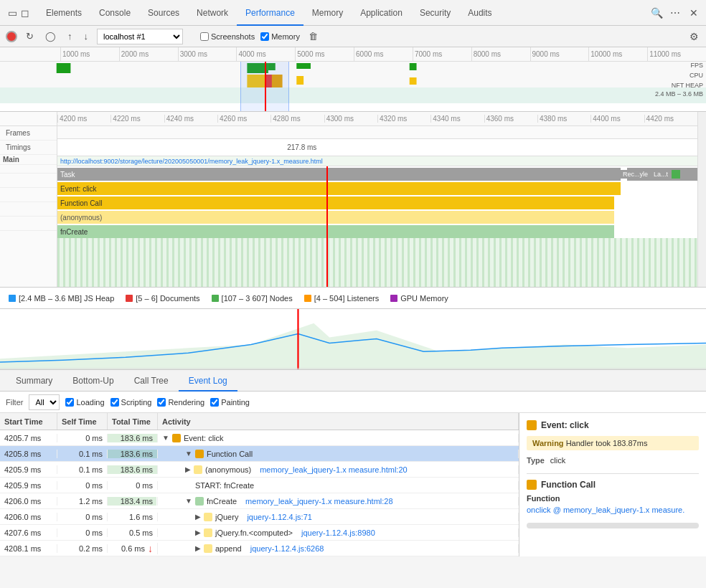 The image size is (706, 588). Describe the element at coordinates (339, 174) in the screenshot. I see `task-bar: Task` at that location.